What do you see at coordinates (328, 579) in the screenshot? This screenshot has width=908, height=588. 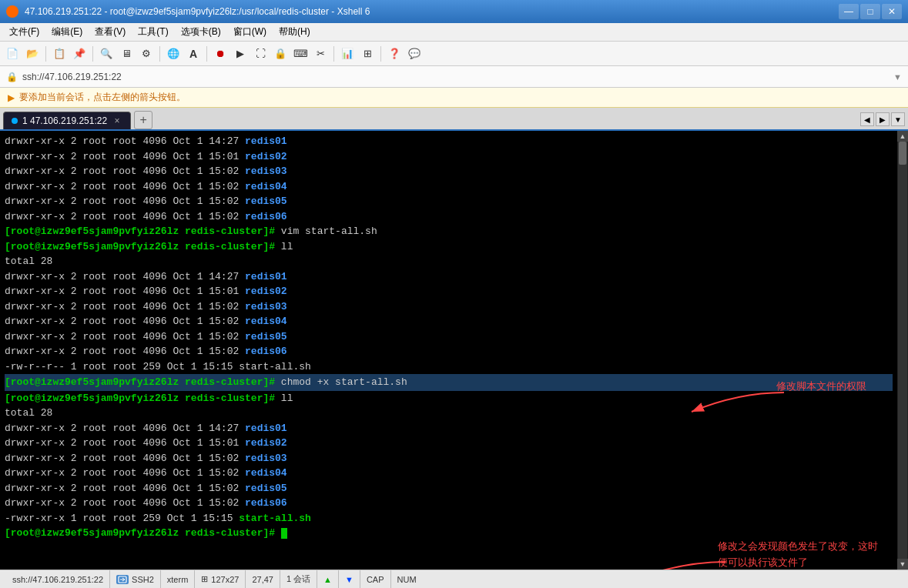 I see `status-arrow-up: ▲` at bounding box center [328, 579].